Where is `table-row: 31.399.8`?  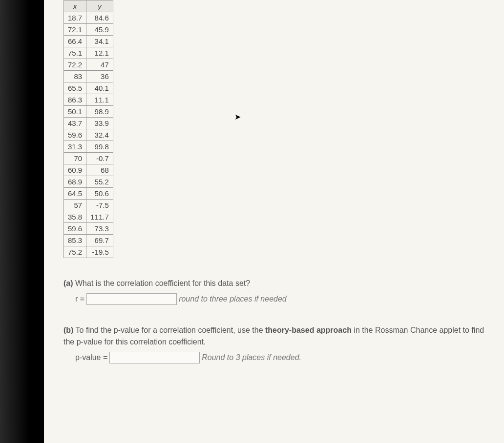 table-row: 31.399.8 is located at coordinates (89, 147).